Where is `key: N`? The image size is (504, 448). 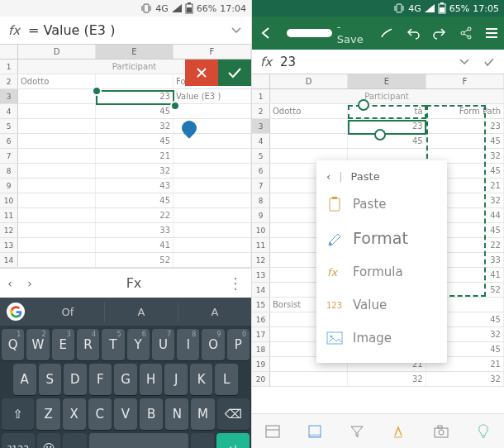 key: N is located at coordinates (177, 414).